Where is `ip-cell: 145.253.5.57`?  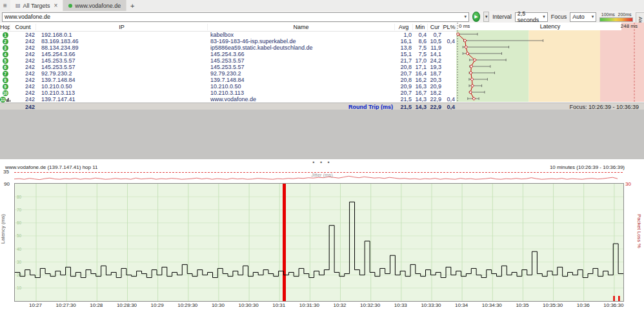 ip-cell: 145.253.5.57 is located at coordinates (122, 67).